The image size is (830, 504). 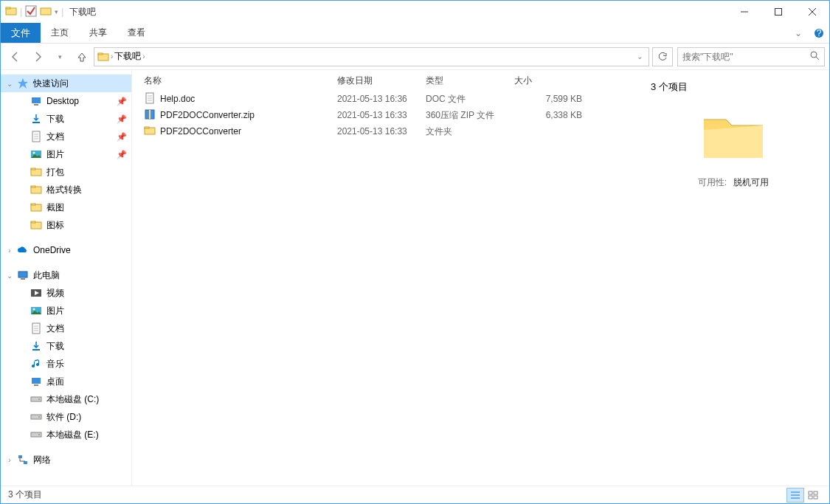 What do you see at coordinates (63, 418) in the screenshot?
I see `sidebar-item-label: 软件 (D:)` at bounding box center [63, 418].